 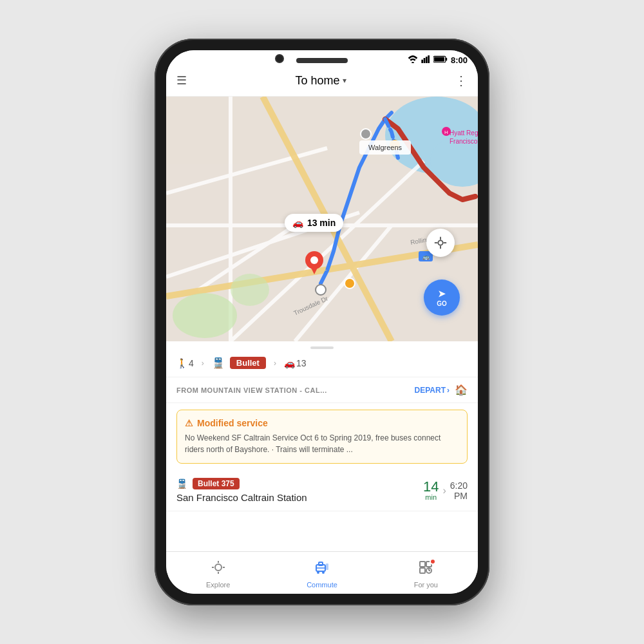 What do you see at coordinates (464, 133) in the screenshot?
I see `svg-text: Hyatt Reg` at bounding box center [464, 133].